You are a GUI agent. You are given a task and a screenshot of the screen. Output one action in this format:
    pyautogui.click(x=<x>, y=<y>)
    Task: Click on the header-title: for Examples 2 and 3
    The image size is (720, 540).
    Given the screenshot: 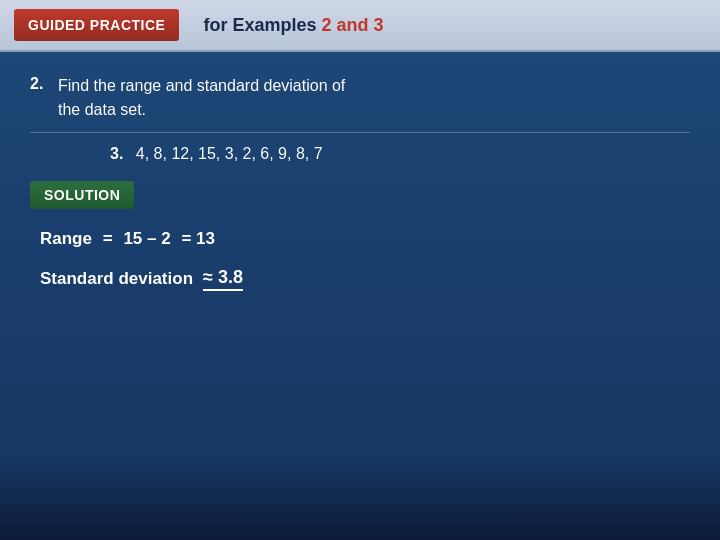 What is the action you would take?
    pyautogui.click(x=293, y=26)
    